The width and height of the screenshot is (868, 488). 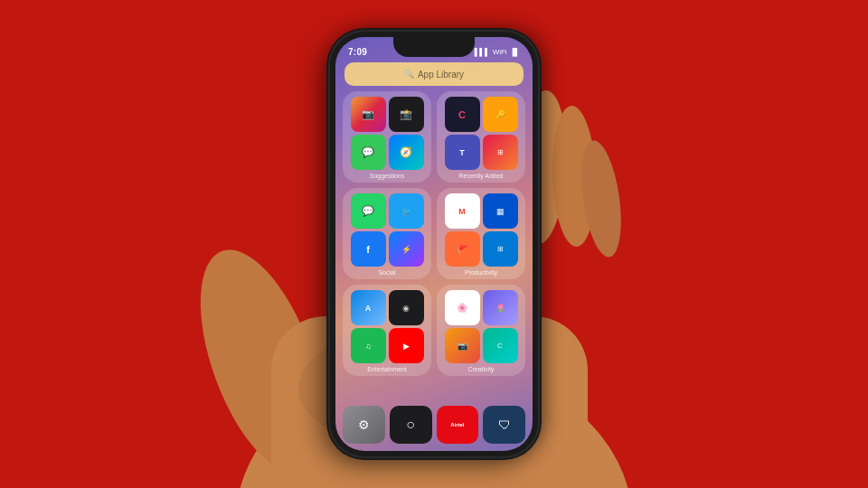 What do you see at coordinates (407, 249) in the screenshot?
I see `app-messenger: ⚡` at bounding box center [407, 249].